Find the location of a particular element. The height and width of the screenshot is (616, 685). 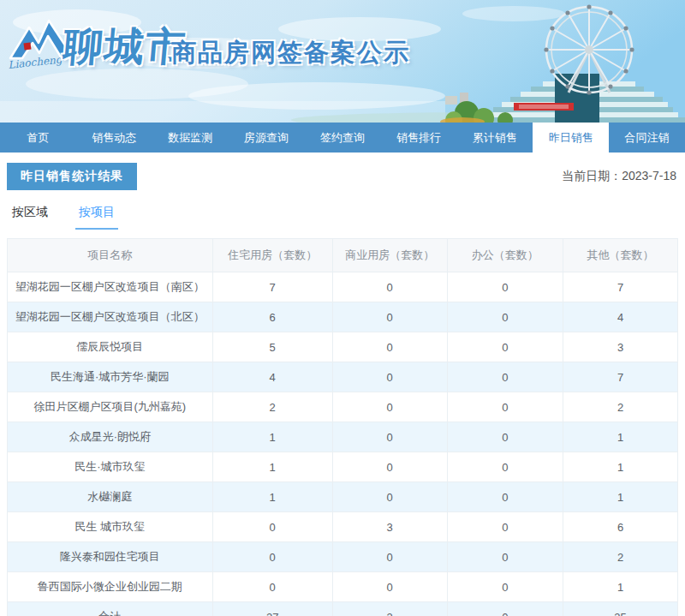

table-header-row: 项目名称住宅用房（套数）商业用房（套数）办公（套数）其他（套数） is located at coordinates (342, 255).